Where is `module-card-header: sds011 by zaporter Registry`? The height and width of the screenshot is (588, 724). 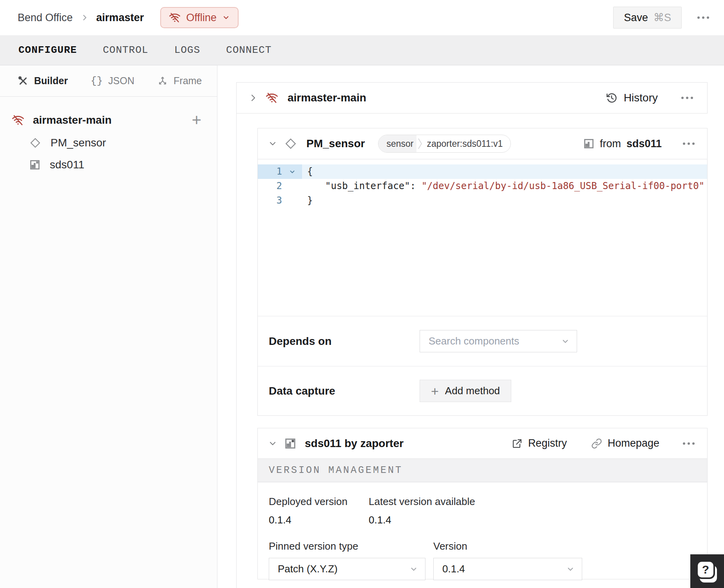
module-card-header: sds011 by zaporter Registry is located at coordinates (483, 444).